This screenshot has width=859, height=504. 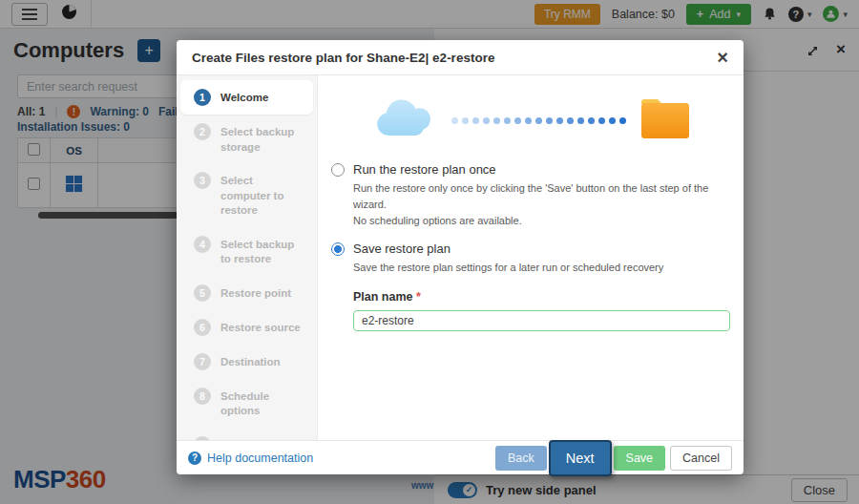 I want to click on wizard-steps: 1Welcome2Select backup storage3Select co…, so click(x=247, y=258).